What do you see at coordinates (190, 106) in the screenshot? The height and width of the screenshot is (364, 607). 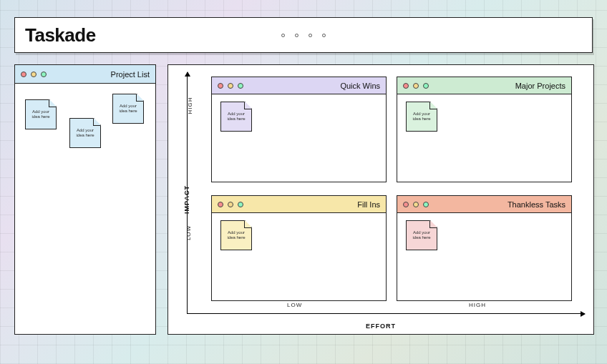 I see `tick-impact-high: HIGH` at bounding box center [190, 106].